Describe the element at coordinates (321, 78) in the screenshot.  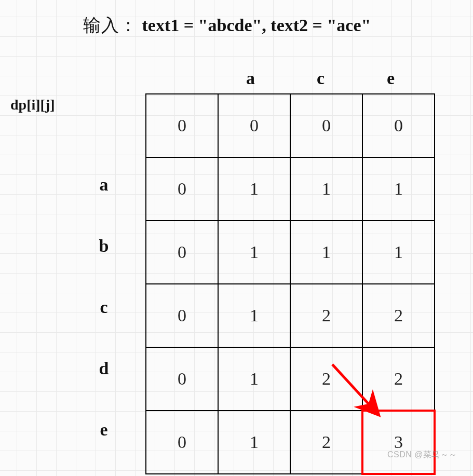
I see `col-header: c` at that location.